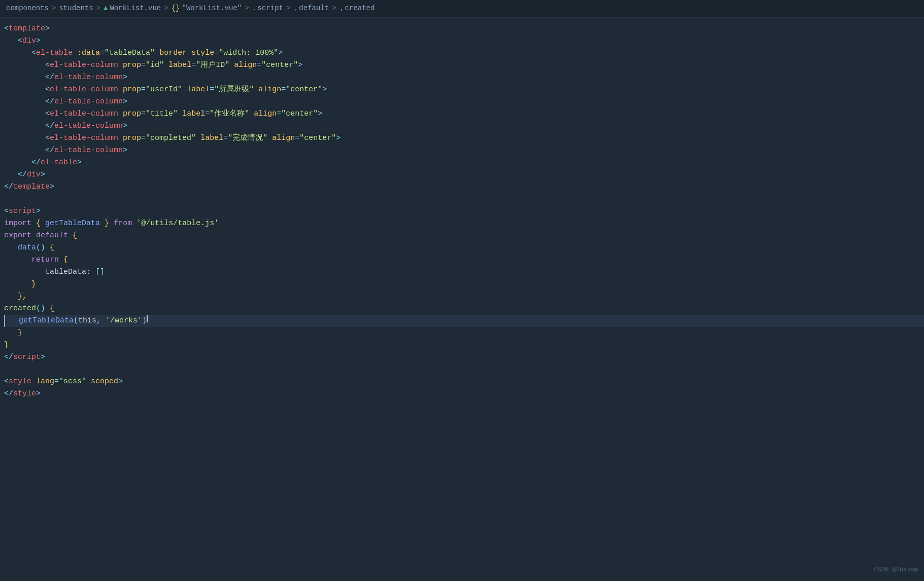  I want to click on breadcrumb-bar: components > students > ▲ WorkList.vue >…, so click(462, 9).